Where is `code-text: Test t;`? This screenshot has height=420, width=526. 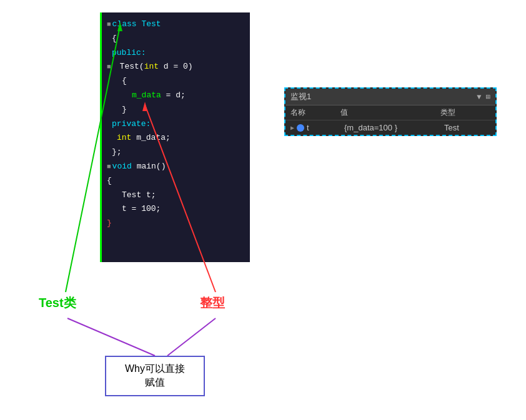 code-text: Test t; is located at coordinates (139, 196).